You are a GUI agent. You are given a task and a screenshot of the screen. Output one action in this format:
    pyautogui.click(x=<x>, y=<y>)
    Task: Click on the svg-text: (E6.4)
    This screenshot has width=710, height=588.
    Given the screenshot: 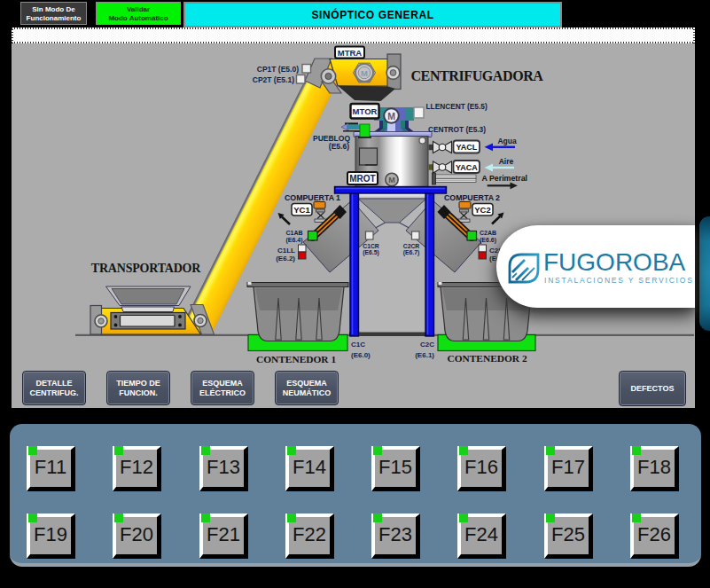 What is the action you would take?
    pyautogui.click(x=294, y=240)
    